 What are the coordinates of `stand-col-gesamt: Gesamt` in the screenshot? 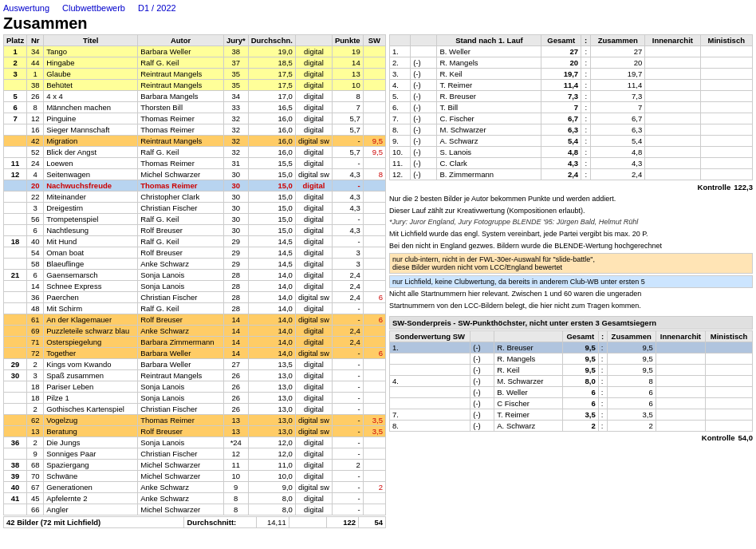 It's located at (561, 41).